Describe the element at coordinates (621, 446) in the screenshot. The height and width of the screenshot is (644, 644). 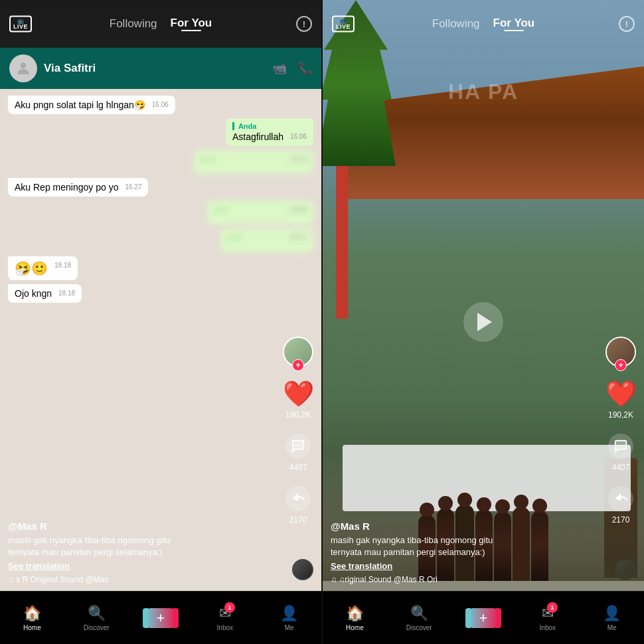
I see `speech-bubble-icon-right` at that location.